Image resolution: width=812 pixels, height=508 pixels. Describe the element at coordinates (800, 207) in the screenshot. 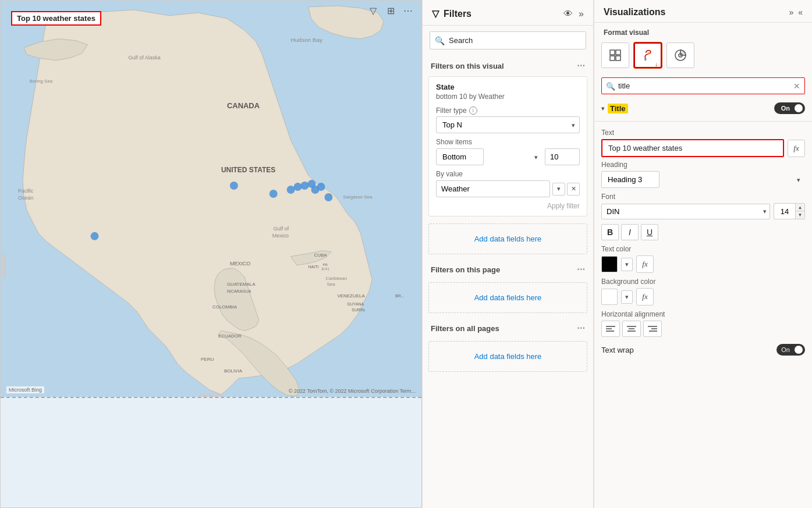

I see `font-size-up: ▲` at that location.